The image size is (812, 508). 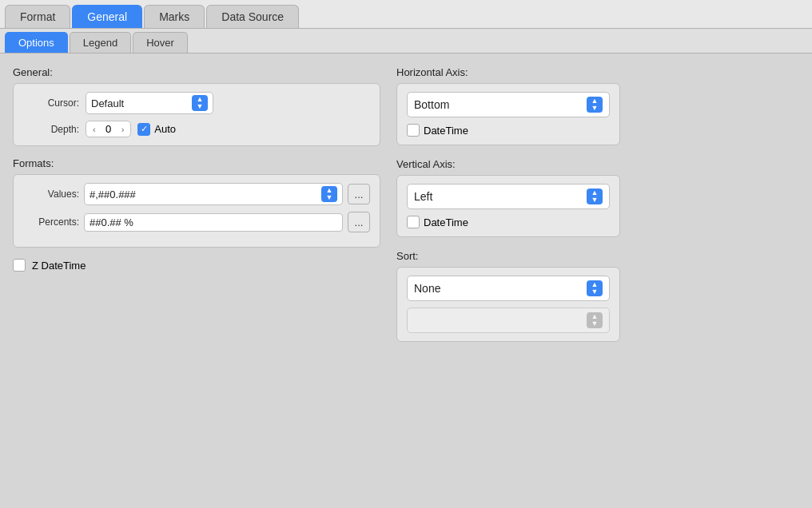 What do you see at coordinates (499, 196) in the screenshot?
I see `vertical-axis-value: Left` at bounding box center [499, 196].